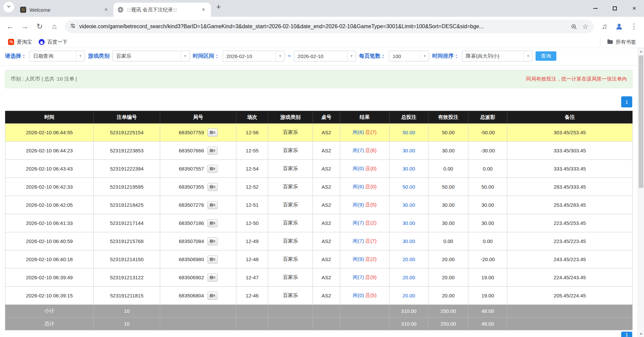  Describe the element at coordinates (121, 10) in the screenshot. I see `globe-icon` at that location.